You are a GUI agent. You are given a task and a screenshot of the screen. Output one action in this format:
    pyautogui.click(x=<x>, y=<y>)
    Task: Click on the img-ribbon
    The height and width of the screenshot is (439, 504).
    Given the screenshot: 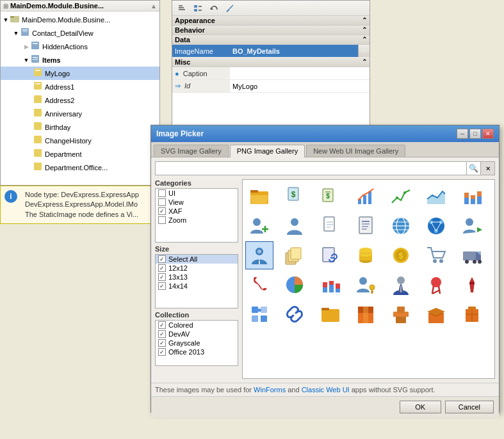 What is the action you would take?
    pyautogui.click(x=436, y=285)
    